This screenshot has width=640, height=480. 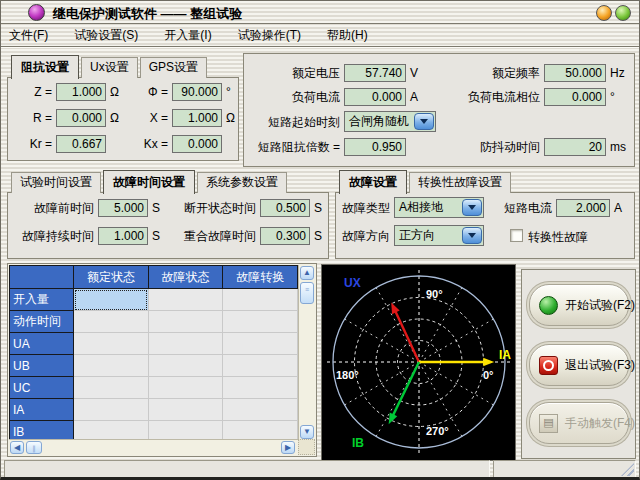 I want to click on tab-convert-fault-settings: 转换性故障设置, so click(x=460, y=182).